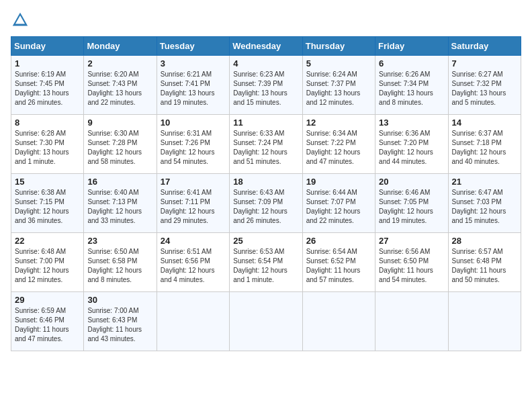 This screenshot has width=532, height=411. Describe the element at coordinates (266, 240) in the screenshot. I see `day-number: 25` at that location.